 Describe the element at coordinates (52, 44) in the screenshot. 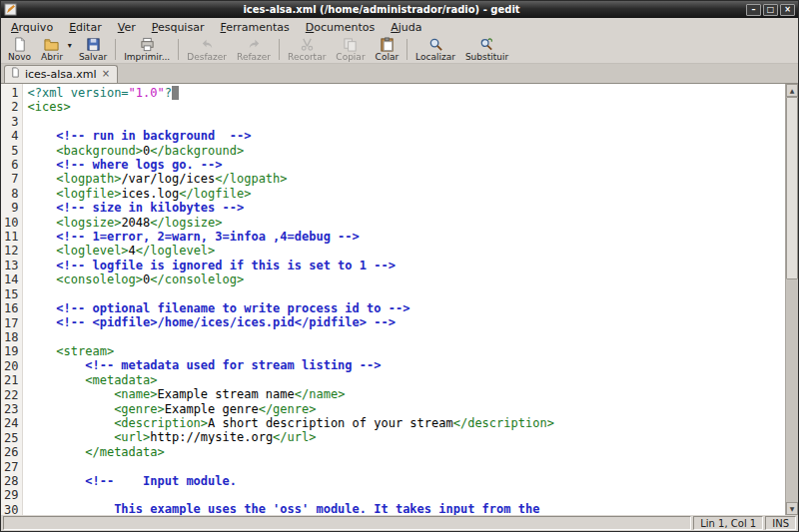

I see `open-folder-icon` at that location.